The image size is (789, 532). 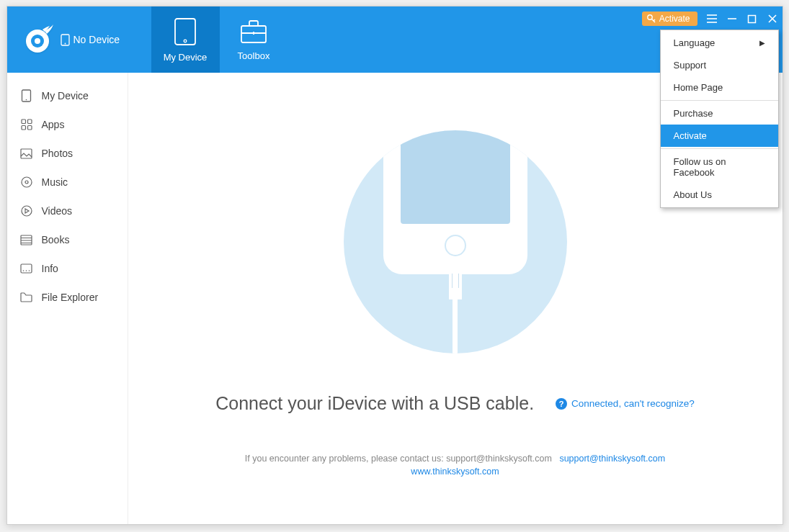 What do you see at coordinates (68, 96) in the screenshot?
I see `sidebar-item-my-device: My Device` at bounding box center [68, 96].